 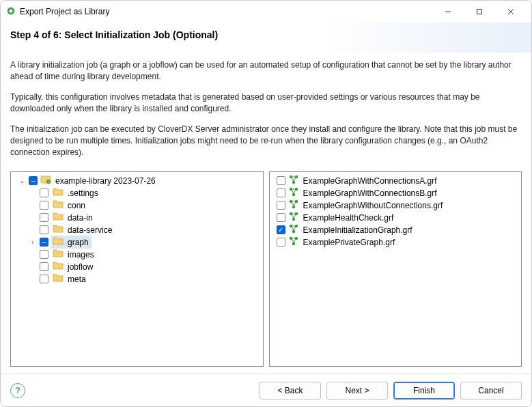 I want to click on window-title: Export Project as Library, so click(x=224, y=12).